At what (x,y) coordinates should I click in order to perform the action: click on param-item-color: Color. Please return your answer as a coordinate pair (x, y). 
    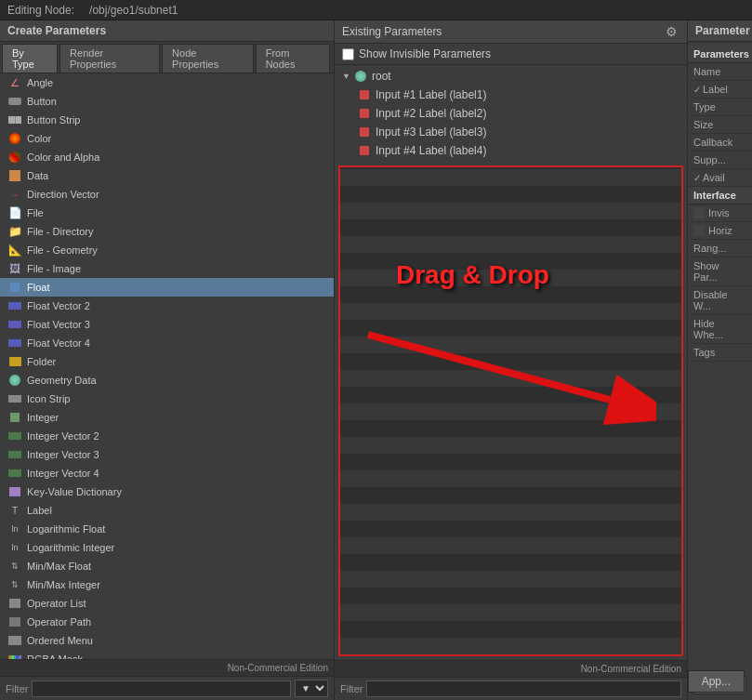
    Looking at the image, I should click on (167, 139).